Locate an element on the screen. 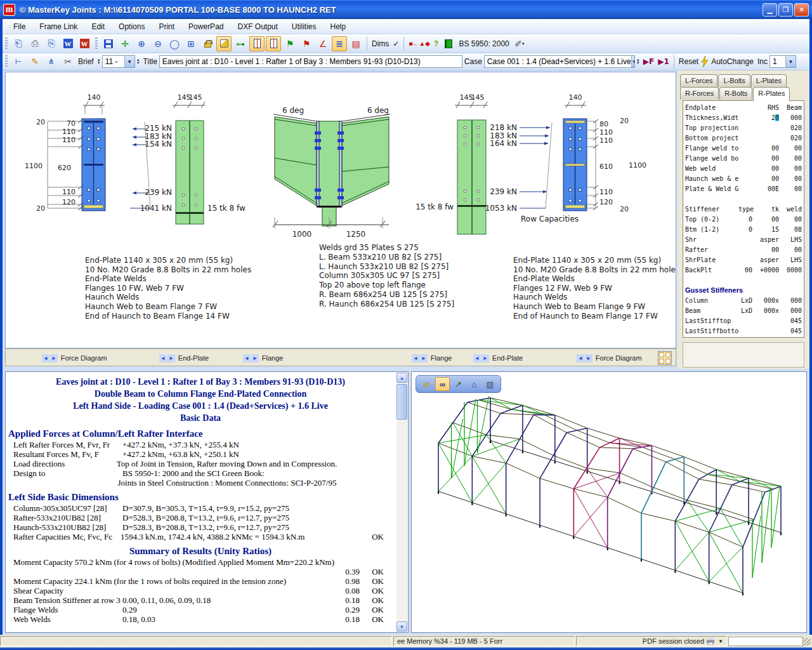 This screenshot has width=812, height=650. menu-help: Help is located at coordinates (339, 27).